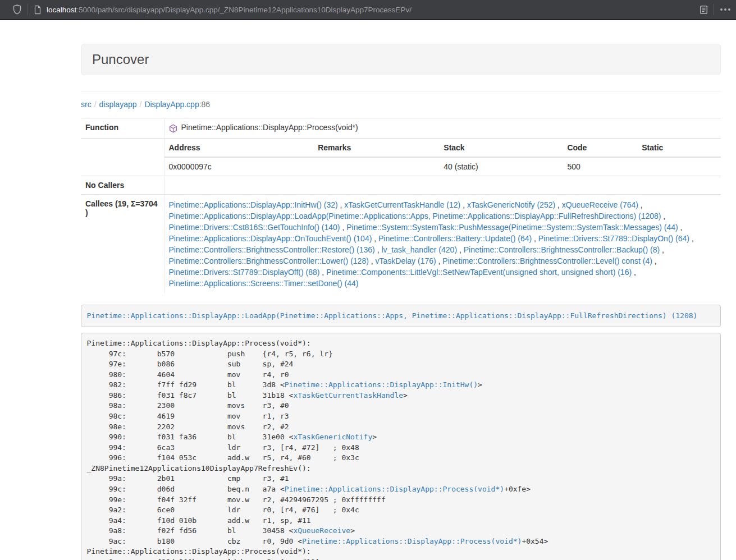 The image size is (736, 560). Describe the element at coordinates (204, 104) in the screenshot. I see `breadcrumb-line-number: :86` at that location.